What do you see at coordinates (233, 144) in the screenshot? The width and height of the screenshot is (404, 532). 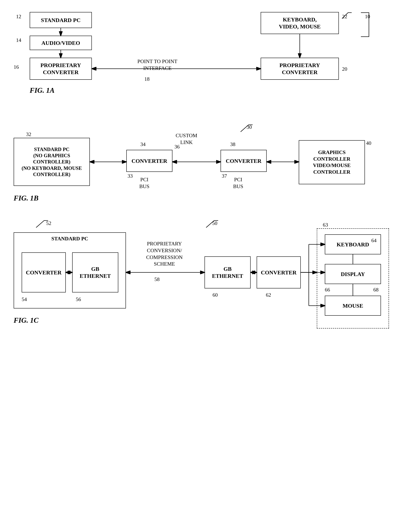 I see `ref-38: 38` at bounding box center [233, 144].